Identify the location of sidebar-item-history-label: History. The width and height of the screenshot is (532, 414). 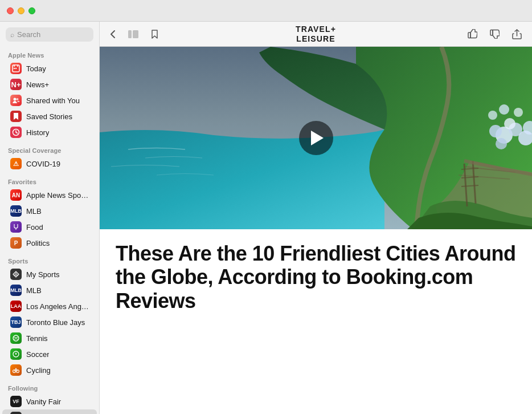
(38, 132).